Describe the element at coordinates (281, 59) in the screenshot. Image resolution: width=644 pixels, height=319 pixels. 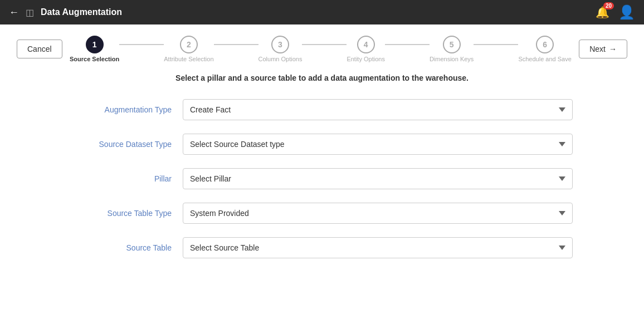
I see `step-3-label: Column Options` at that location.